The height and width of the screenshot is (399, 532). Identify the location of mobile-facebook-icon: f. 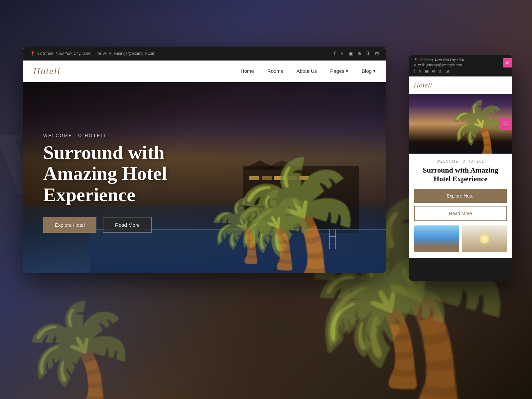
(414, 71).